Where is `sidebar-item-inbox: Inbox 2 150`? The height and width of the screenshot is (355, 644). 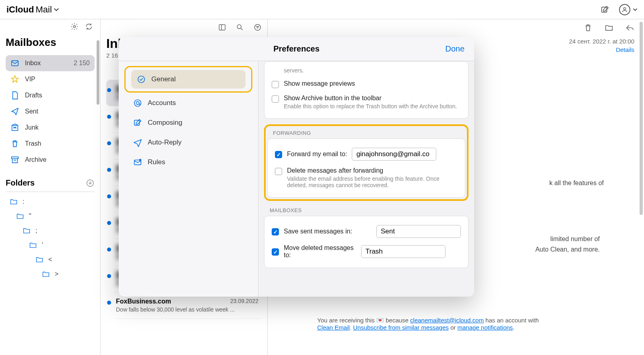 sidebar-item-inbox: Inbox 2 150 is located at coordinates (50, 63).